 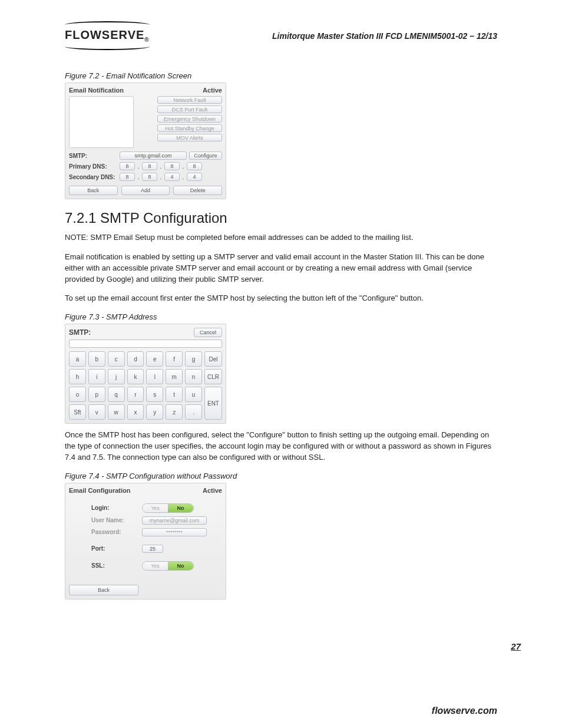 What do you see at coordinates (100, 490) in the screenshot?
I see `panel-title: Email Configuration` at bounding box center [100, 490].